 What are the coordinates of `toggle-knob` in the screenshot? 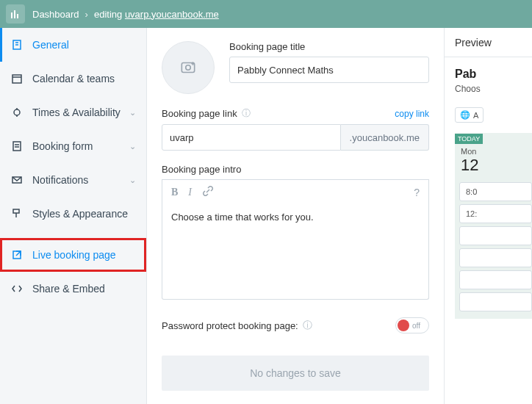 It's located at (403, 325).